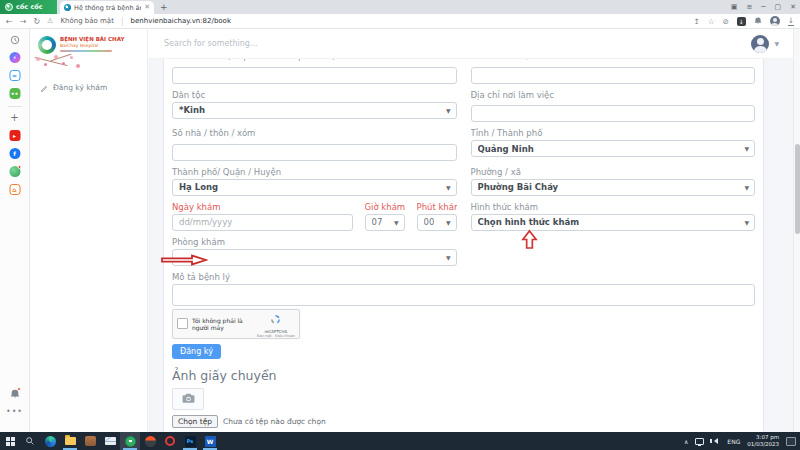 This screenshot has height=450, width=800. I want to click on recaptcha-text: Tôi không phải là người máy, so click(220, 324).